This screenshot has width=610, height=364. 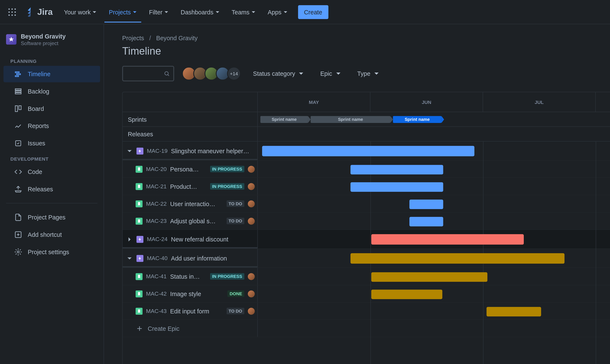 I want to click on sidebar-item-releases: Releases, so click(x=52, y=189).